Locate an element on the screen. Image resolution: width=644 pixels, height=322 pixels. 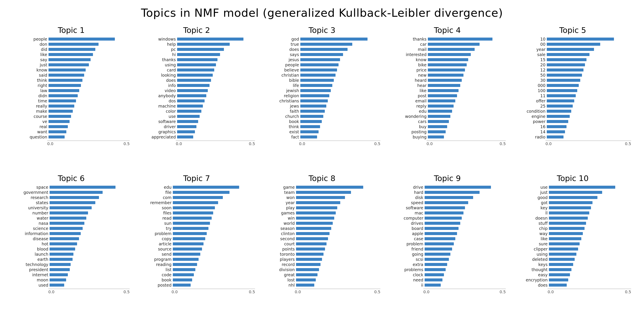
bar-row: internet is located at coordinates (72, 275).